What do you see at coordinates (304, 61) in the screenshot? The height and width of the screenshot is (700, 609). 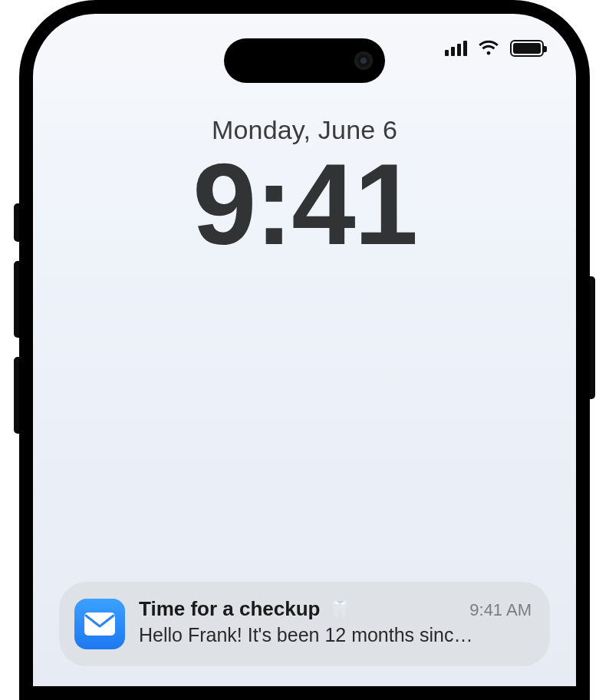 I see `dynamic-island` at bounding box center [304, 61].